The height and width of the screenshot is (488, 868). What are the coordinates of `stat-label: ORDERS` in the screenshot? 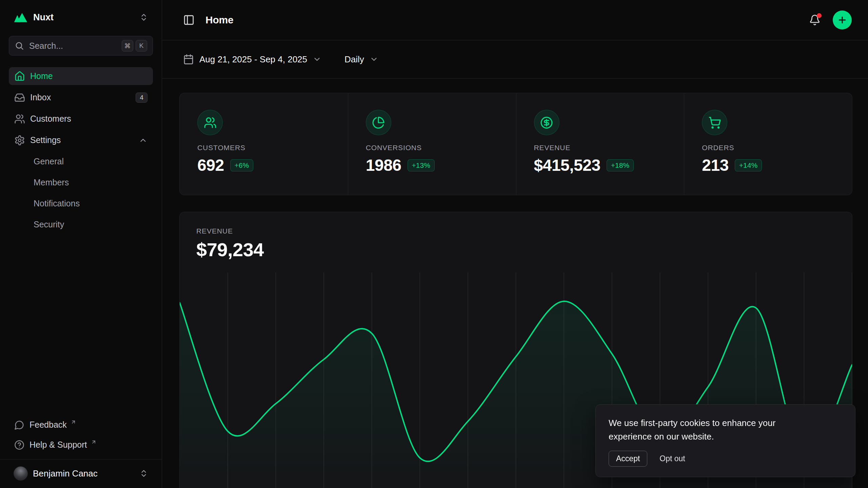 It's located at (768, 148).